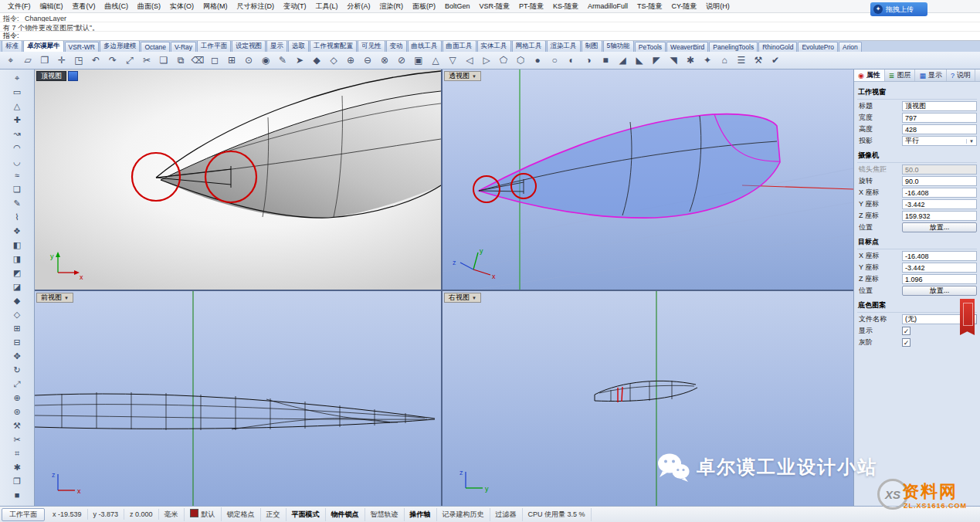 This screenshot has height=522, width=980. I want to click on toolbar-icon: ◢, so click(622, 60).